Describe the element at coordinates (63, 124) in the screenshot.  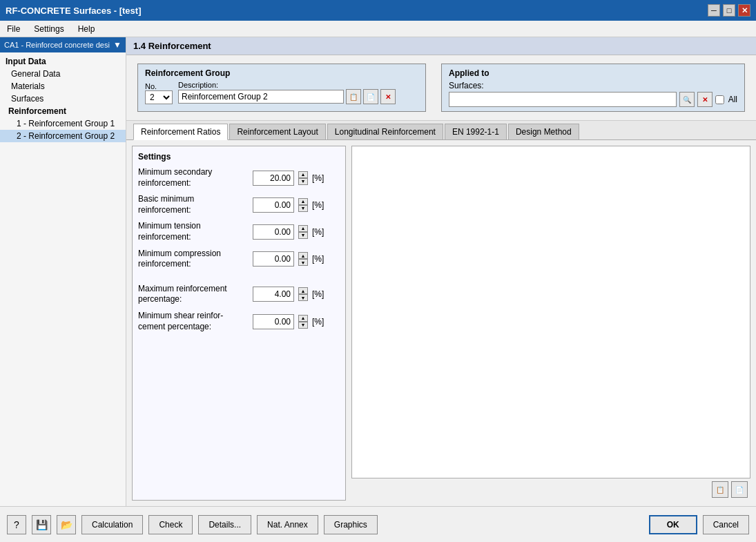
I see `sidebar-item-rg1: 1 - Reinforcement Group 1` at that location.